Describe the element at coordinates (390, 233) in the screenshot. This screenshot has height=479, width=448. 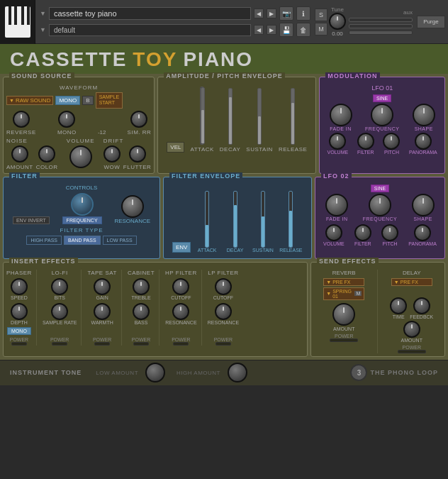
I see `lfo02-pitch-knob` at that location.